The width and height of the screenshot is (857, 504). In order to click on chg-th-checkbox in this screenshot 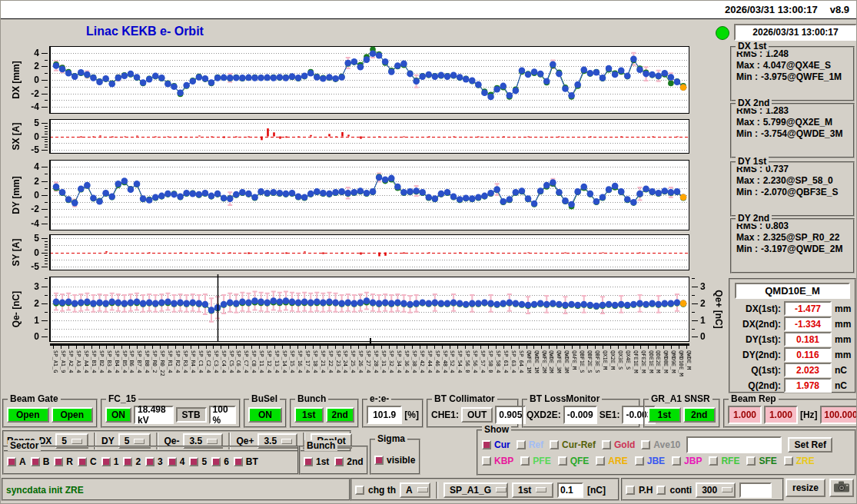, I will do `click(360, 490)`.